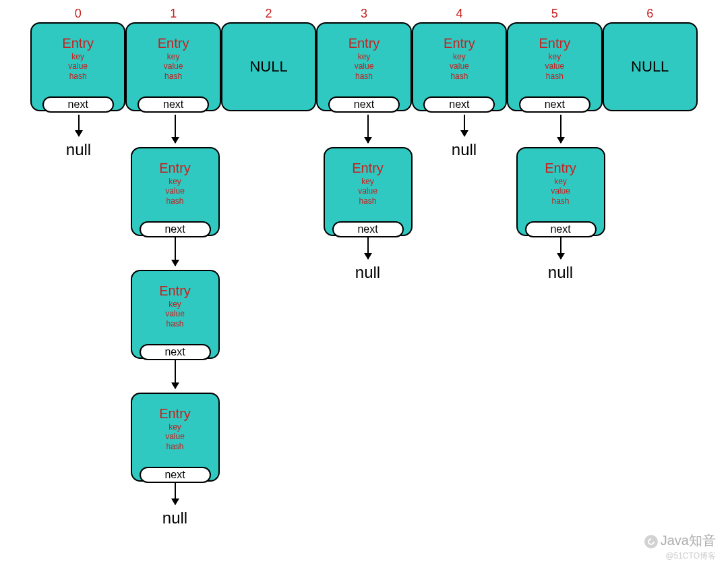 The width and height of the screenshot is (728, 570). Describe the element at coordinates (364, 13) in the screenshot. I see `index-label: 3` at that location.